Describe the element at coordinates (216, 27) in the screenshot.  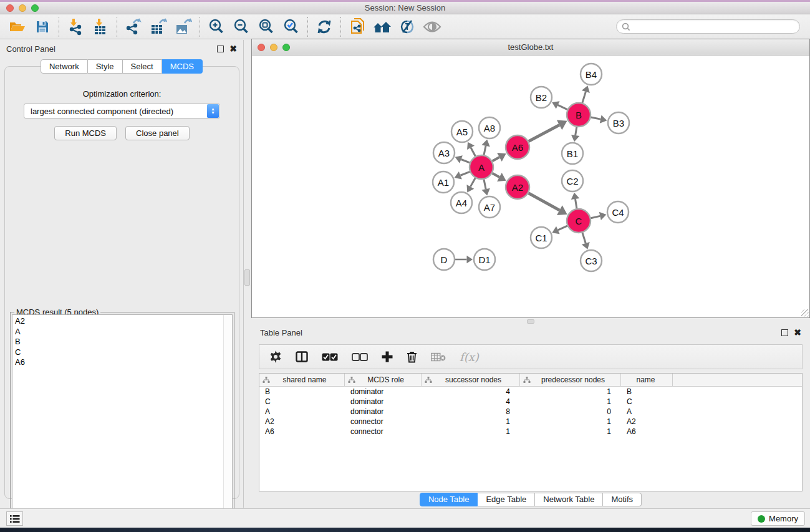
I see `zoom-in-button` at that location.